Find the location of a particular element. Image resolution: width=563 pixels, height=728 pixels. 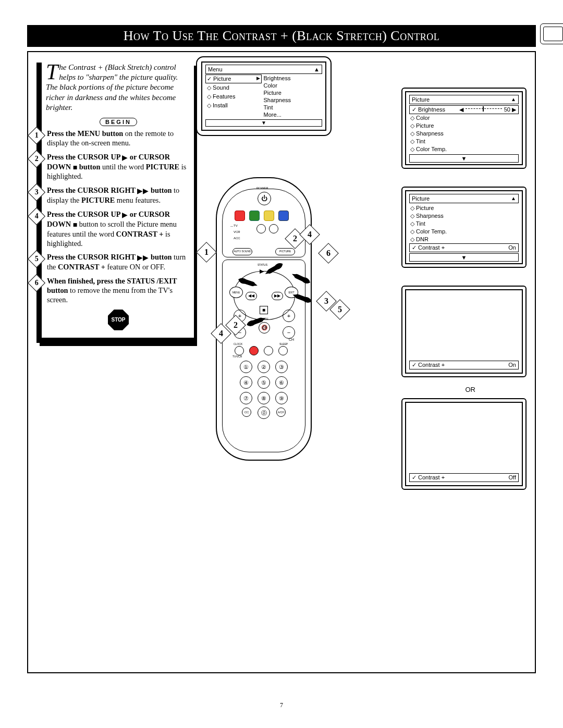

keypad-5: ⑤ is located at coordinates (264, 382).